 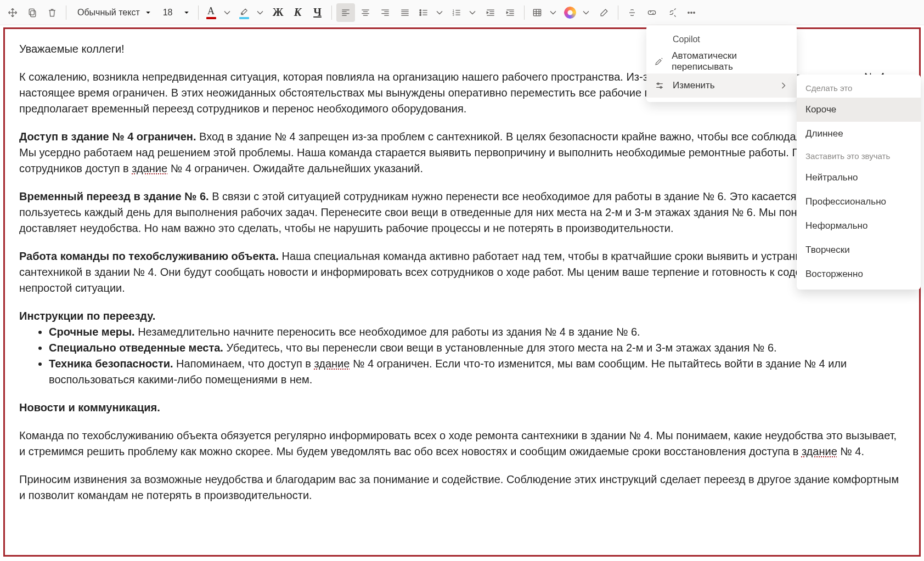 What do you see at coordinates (457, 13) in the screenshot?
I see `numbered-list-icon: 123` at bounding box center [457, 13].